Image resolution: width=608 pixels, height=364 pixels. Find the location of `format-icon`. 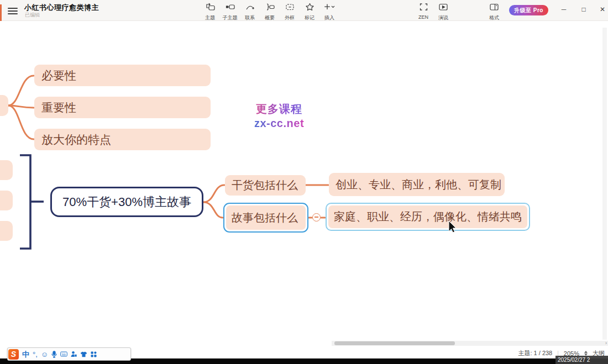

format-icon is located at coordinates (494, 8).